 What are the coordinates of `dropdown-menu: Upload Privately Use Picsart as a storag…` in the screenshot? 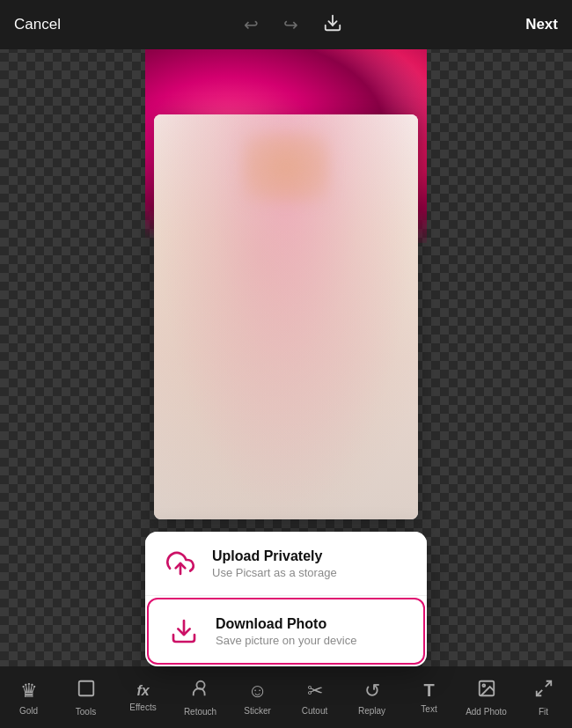 It's located at (286, 599).